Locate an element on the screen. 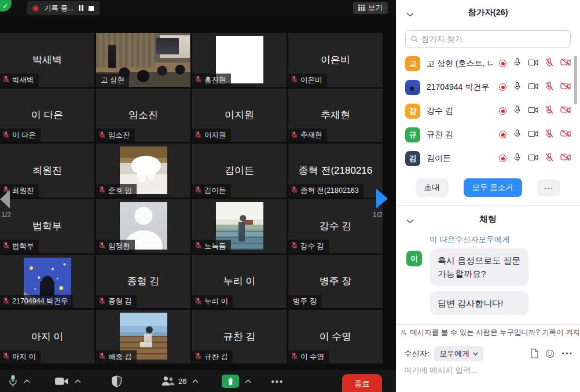  participant-label-text: 강수 김 is located at coordinates (313, 247).